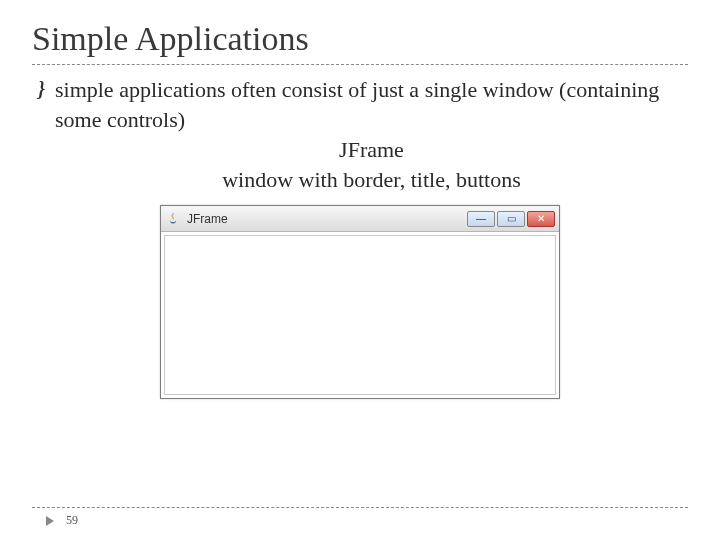 The width and height of the screenshot is (720, 540). What do you see at coordinates (372, 105) in the screenshot?
I see `bullet-text-1: simple applications often consist of jus…` at bounding box center [372, 105].